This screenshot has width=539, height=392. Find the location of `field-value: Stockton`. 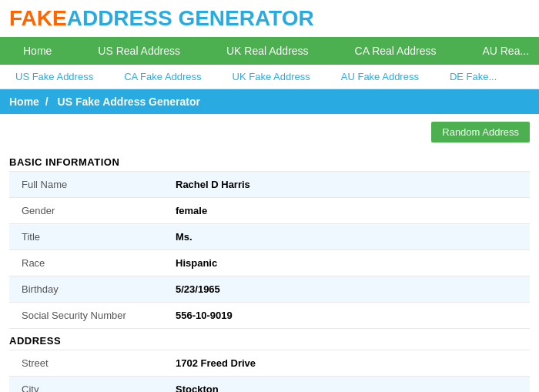

field-value: Stockton is located at coordinates (346, 385).